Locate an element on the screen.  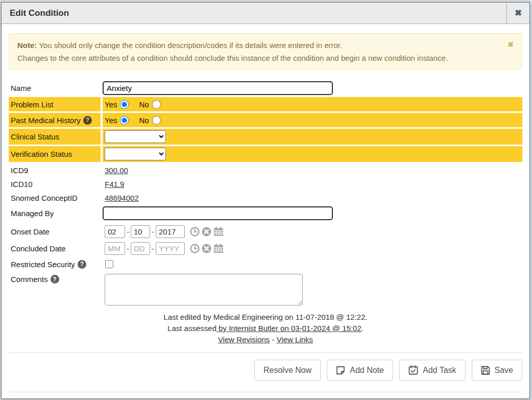
onset-day-input is located at coordinates (140, 232).